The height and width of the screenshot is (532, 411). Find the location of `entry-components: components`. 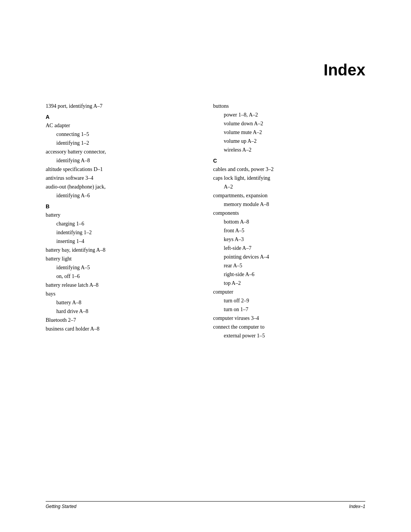

entry-components: components is located at coordinates (289, 213).